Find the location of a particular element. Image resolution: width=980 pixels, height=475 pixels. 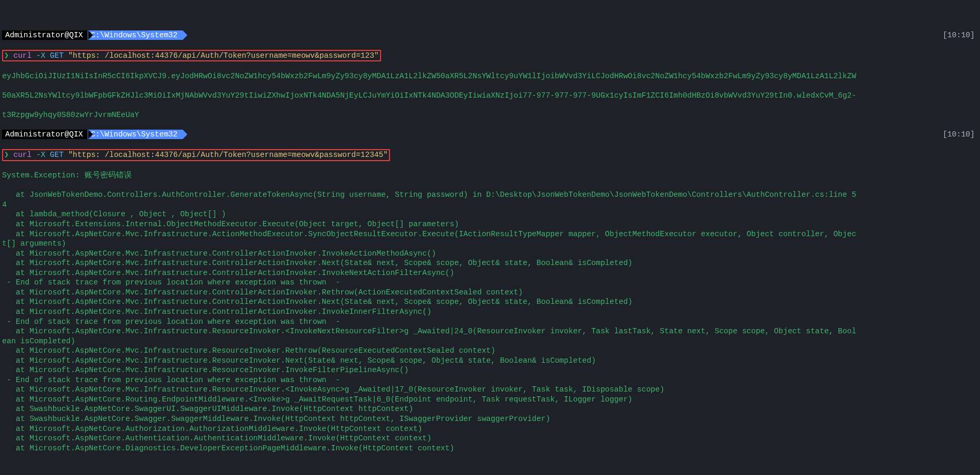

output-token-line1: eyJhbGciOiJIUzI1NiIsInR5cCI6IkpXVCJ9.eyJ… is located at coordinates (490, 77).